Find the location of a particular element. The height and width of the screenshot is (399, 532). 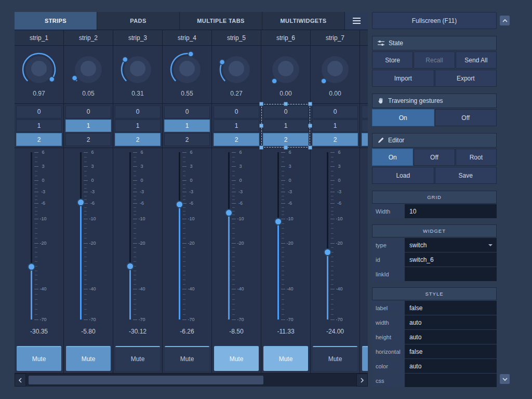

send-all-button: Send All is located at coordinates (476, 60).